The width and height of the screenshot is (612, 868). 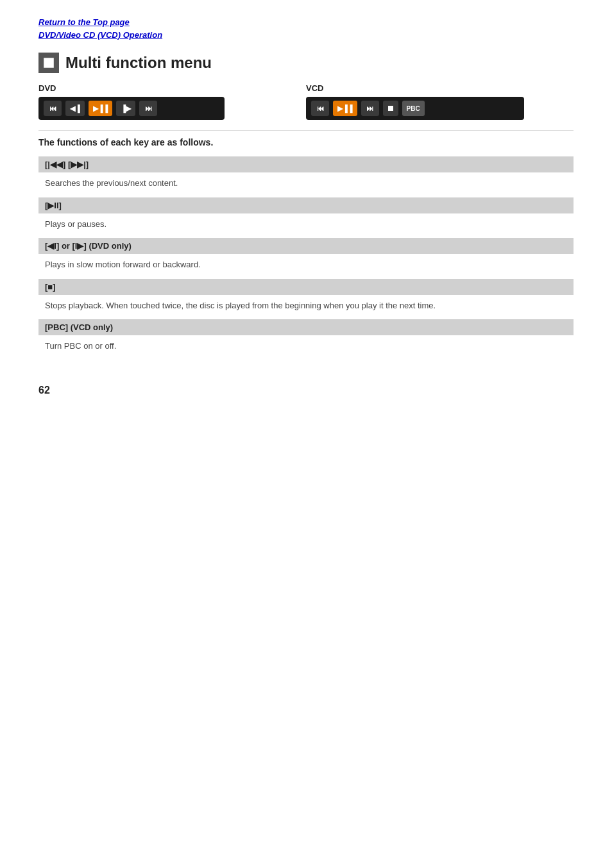 I want to click on vcd-button-bar: ⏮ ▶▐▐ ⏭ PBC, so click(x=415, y=108).